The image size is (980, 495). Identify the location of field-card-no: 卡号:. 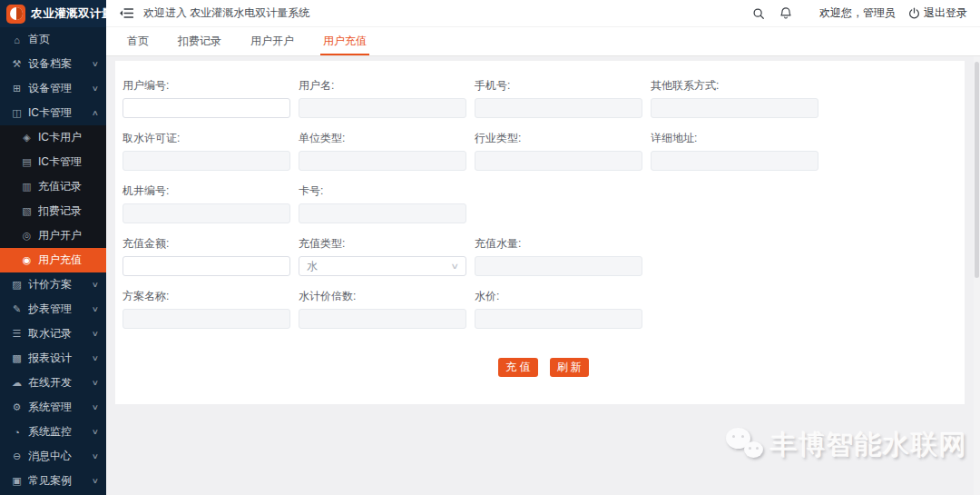
(387, 212).